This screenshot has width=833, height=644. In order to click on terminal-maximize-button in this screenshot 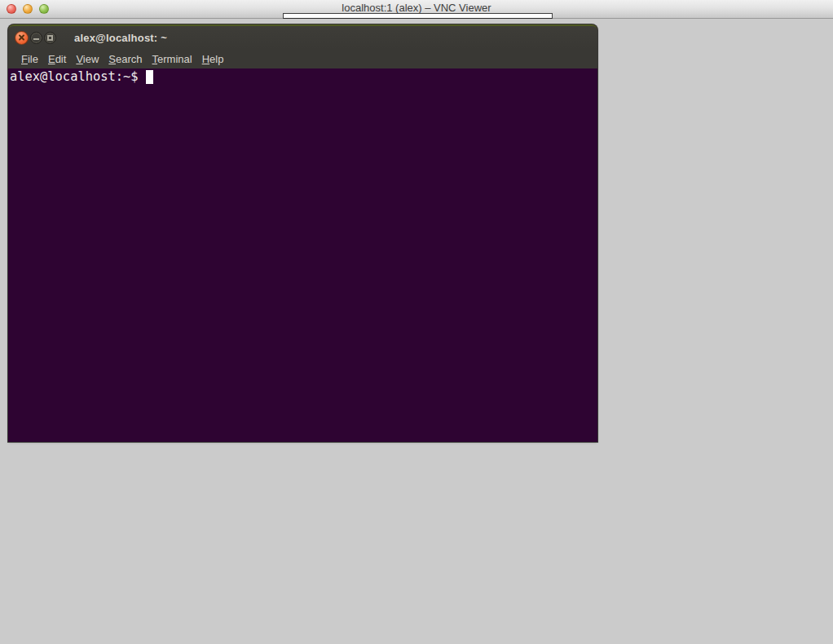, I will do `click(51, 37)`.